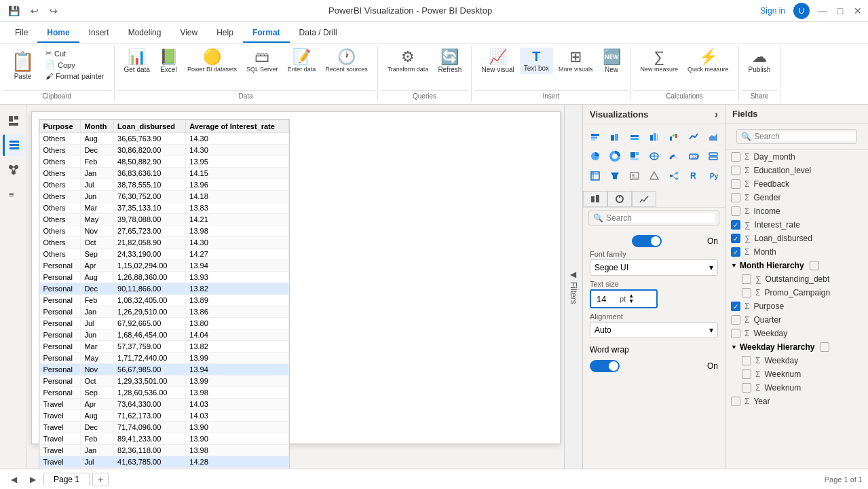 The height and width of the screenshot is (489, 868). What do you see at coordinates (60, 126) in the screenshot?
I see `col-purpose: Purpose` at bounding box center [60, 126].